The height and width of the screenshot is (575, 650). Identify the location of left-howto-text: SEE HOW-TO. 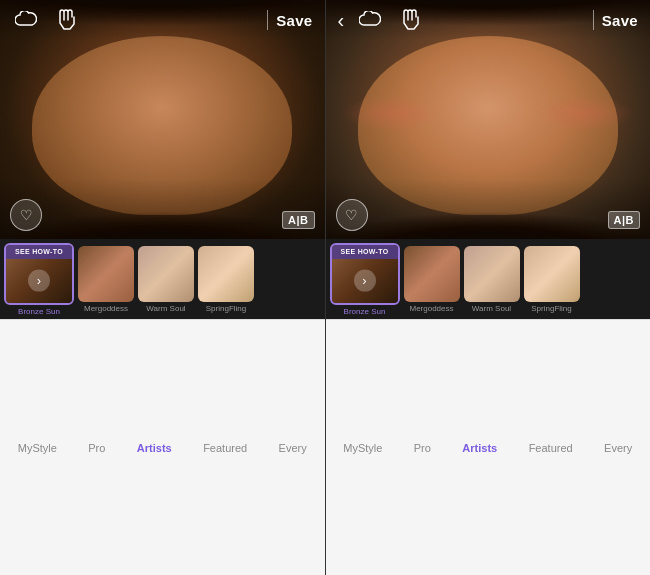
(39, 252).